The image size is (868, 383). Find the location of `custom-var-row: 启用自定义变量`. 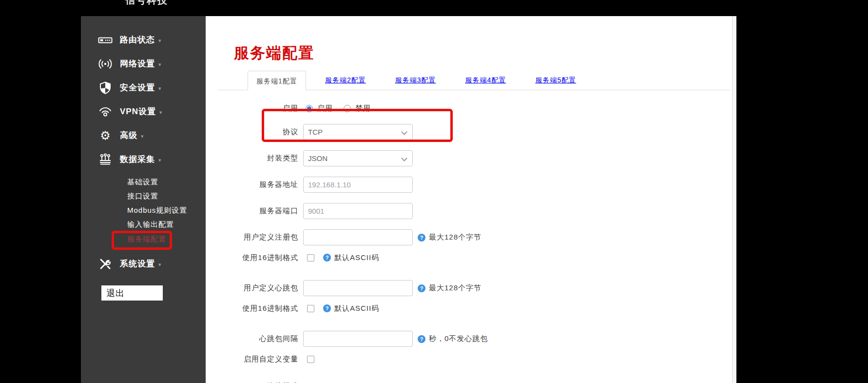

custom-var-row: 启用自定义变量 is located at coordinates (485, 359).